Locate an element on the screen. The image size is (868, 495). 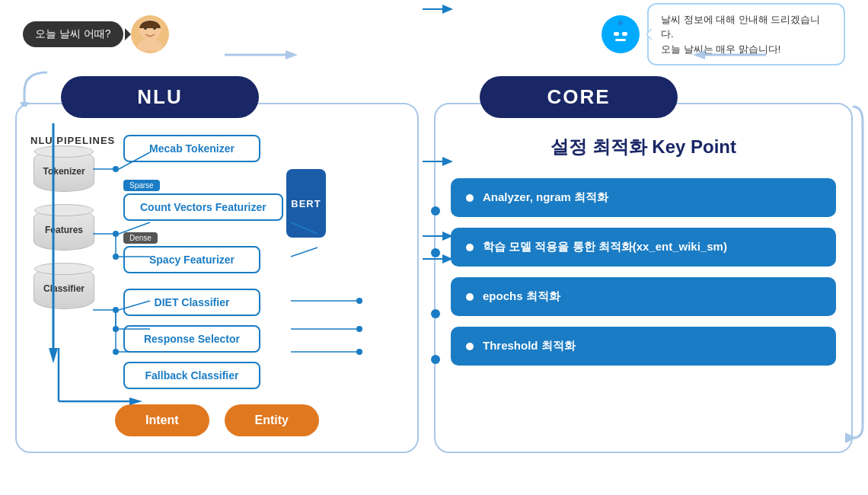
count-vectors-box: Count Vectors Featurizer is located at coordinates (203, 207).